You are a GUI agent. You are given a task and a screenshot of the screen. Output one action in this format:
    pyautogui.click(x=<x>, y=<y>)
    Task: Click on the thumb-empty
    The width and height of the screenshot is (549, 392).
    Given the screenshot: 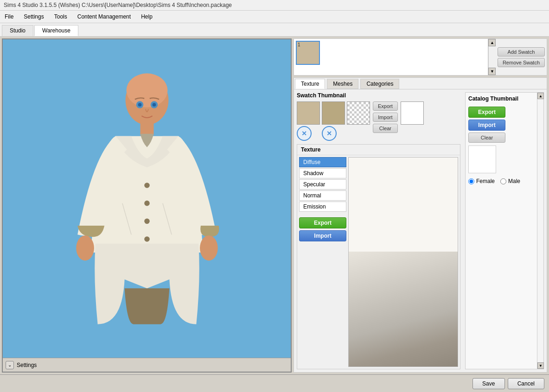 What is the action you would take?
    pyautogui.click(x=412, y=113)
    